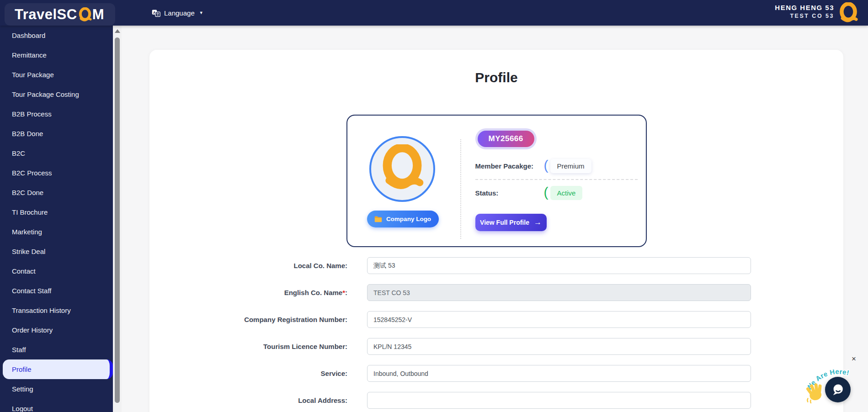 The image size is (868, 412). What do you see at coordinates (461, 189) in the screenshot?
I see `card-divider` at bounding box center [461, 189].